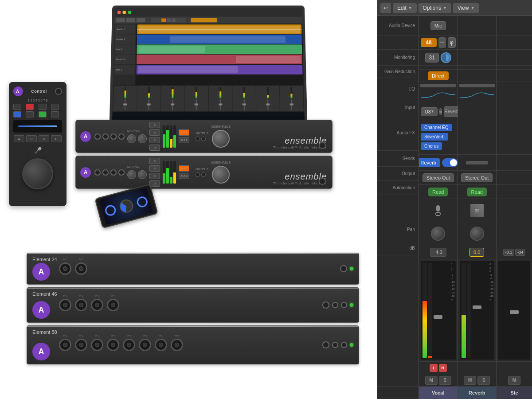 Image resolution: width=532 pixels, height=399 pixels. I want to click on pan-cell, so click(438, 234).